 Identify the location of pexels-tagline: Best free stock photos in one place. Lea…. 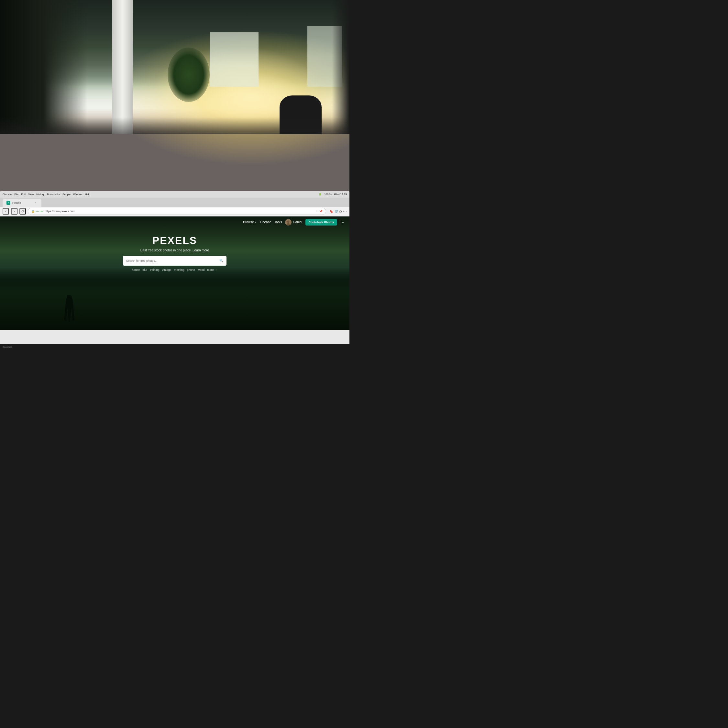
(175, 250).